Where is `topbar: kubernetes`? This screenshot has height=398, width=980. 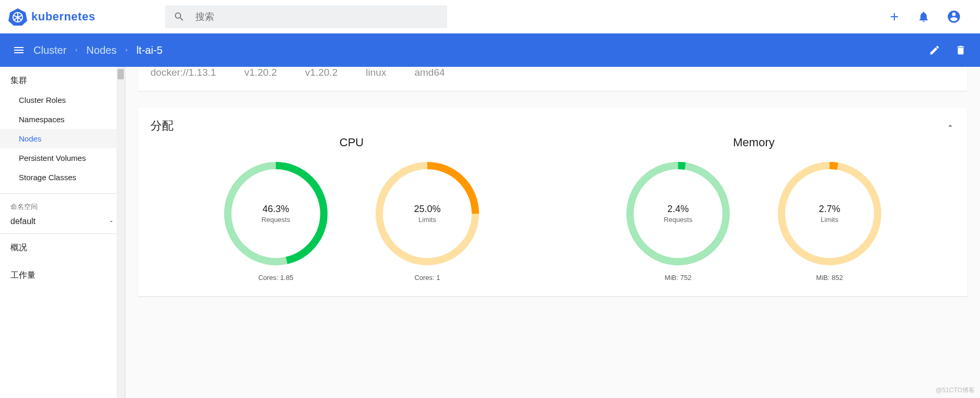
topbar: kubernetes is located at coordinates (490, 17).